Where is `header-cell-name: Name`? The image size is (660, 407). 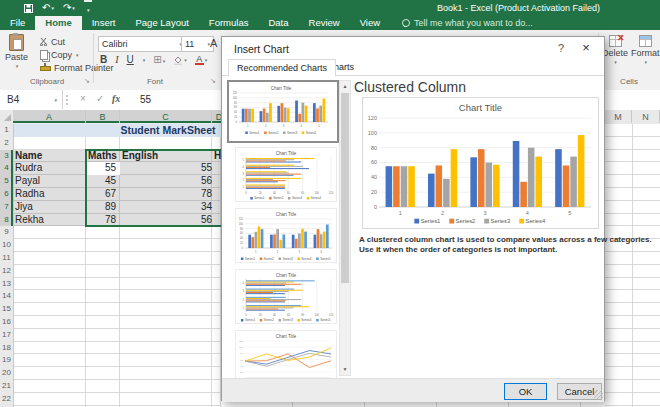 header-cell-name: Name is located at coordinates (45, 156).